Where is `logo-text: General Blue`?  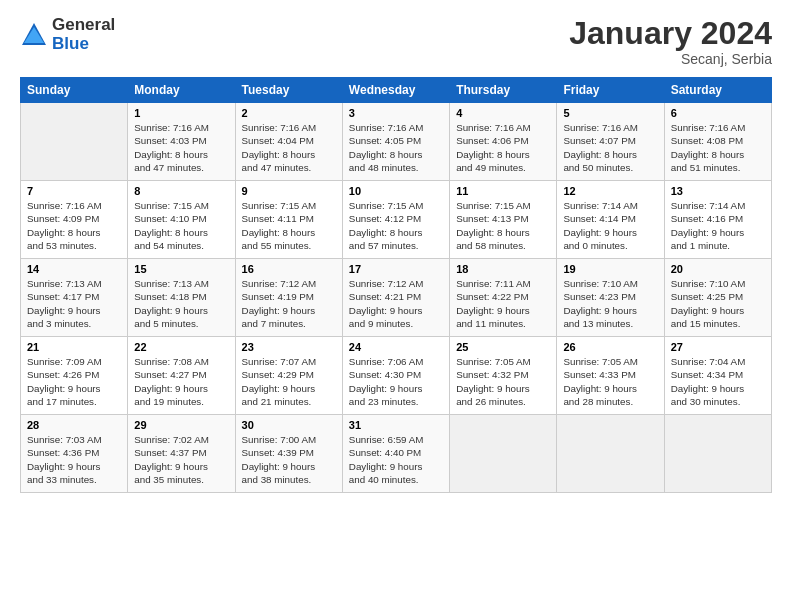
logo-text: General Blue is located at coordinates (84, 34).